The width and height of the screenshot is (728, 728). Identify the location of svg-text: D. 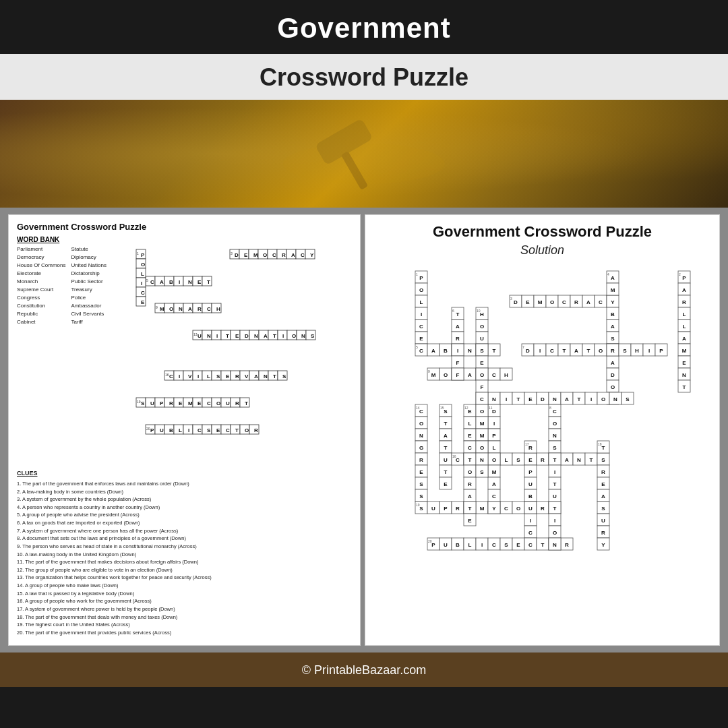
(528, 351).